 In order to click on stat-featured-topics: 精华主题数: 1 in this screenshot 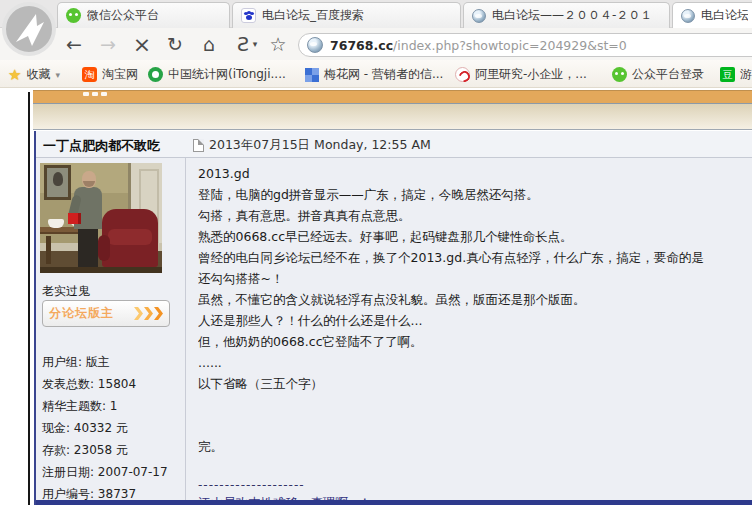, I will do `click(112, 406)`.